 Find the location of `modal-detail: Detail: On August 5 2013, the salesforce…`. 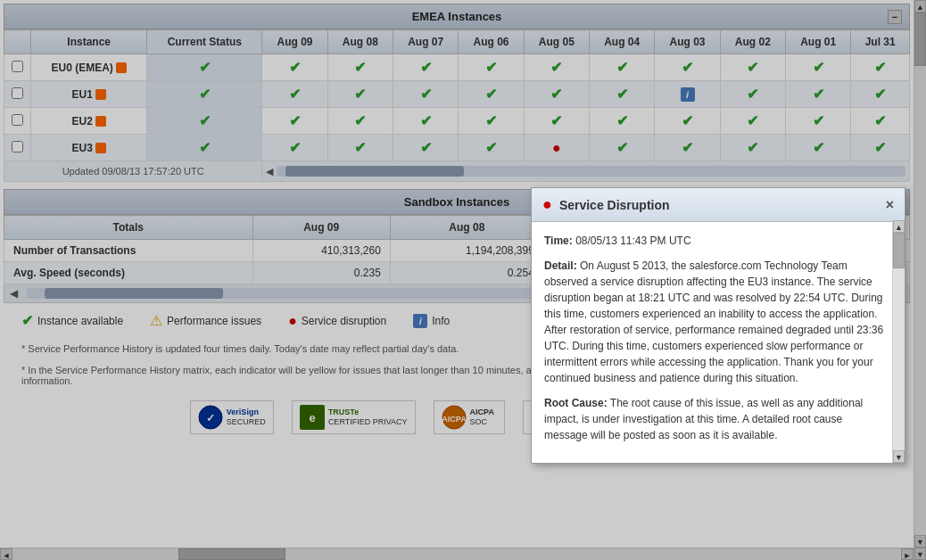

modal-detail: Detail: On August 5 2013, the salesforce… is located at coordinates (716, 322).